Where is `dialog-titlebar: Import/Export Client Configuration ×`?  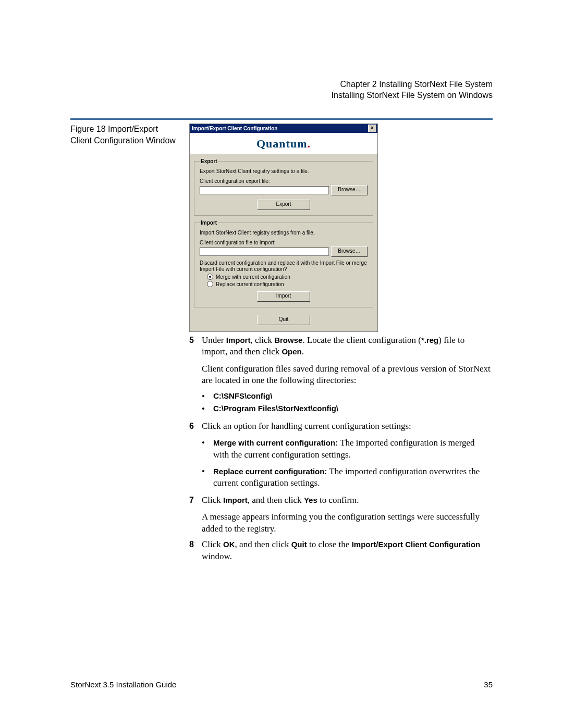 dialog-titlebar: Import/Export Client Configuration × is located at coordinates (284, 128).